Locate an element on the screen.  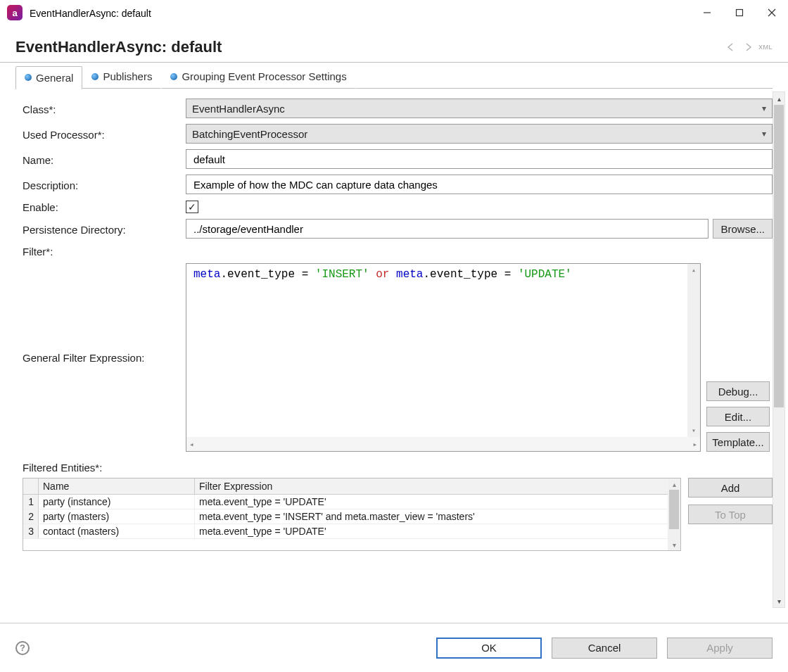
filtered-entities-table: Name Filter Expression 1 party (instance… is located at coordinates (352, 514).